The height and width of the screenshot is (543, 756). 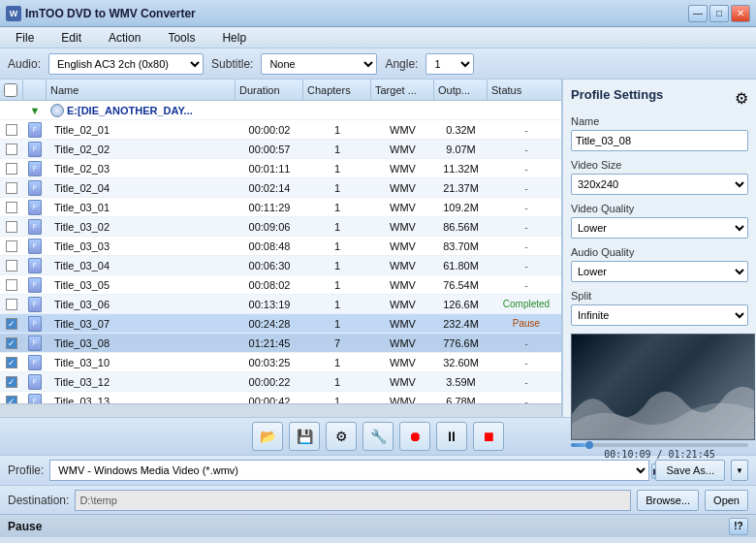 I want to click on profile-select: WMV - Windows Media Video (*.wmv), so click(x=349, y=470).